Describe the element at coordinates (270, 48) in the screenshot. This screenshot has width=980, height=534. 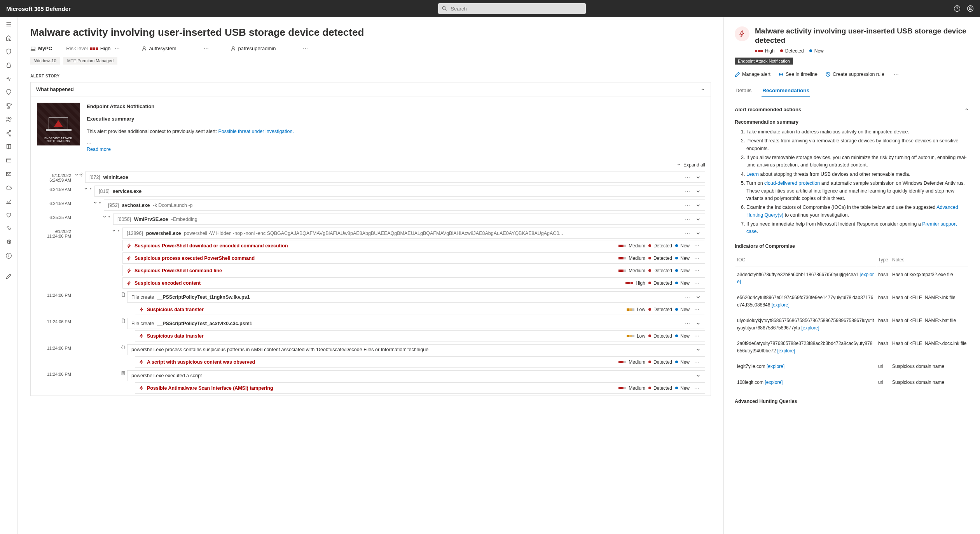
I see `context-user2: path\superadmin ⋯` at that location.